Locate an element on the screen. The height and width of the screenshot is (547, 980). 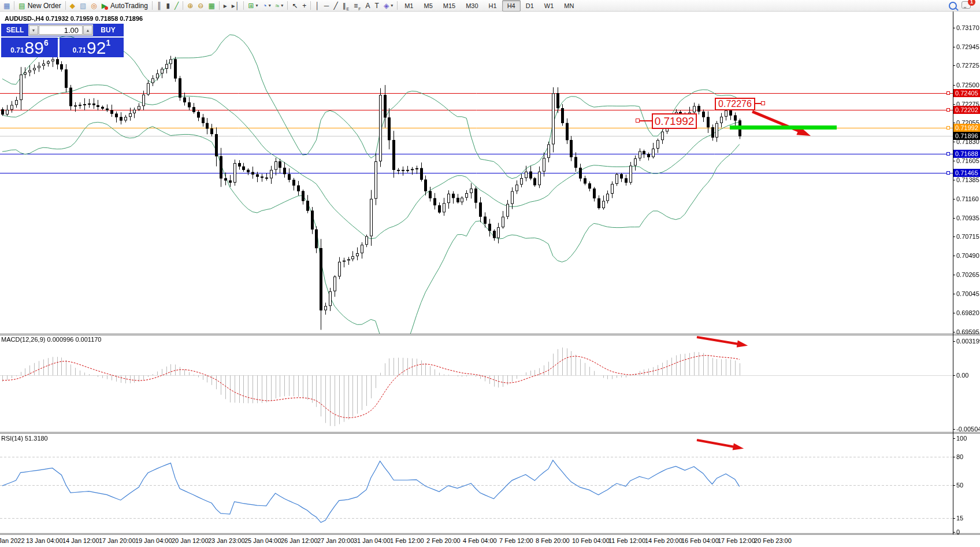
macd-label: MACD(12,26,9) 0.000996 0.001170 is located at coordinates (51, 339).